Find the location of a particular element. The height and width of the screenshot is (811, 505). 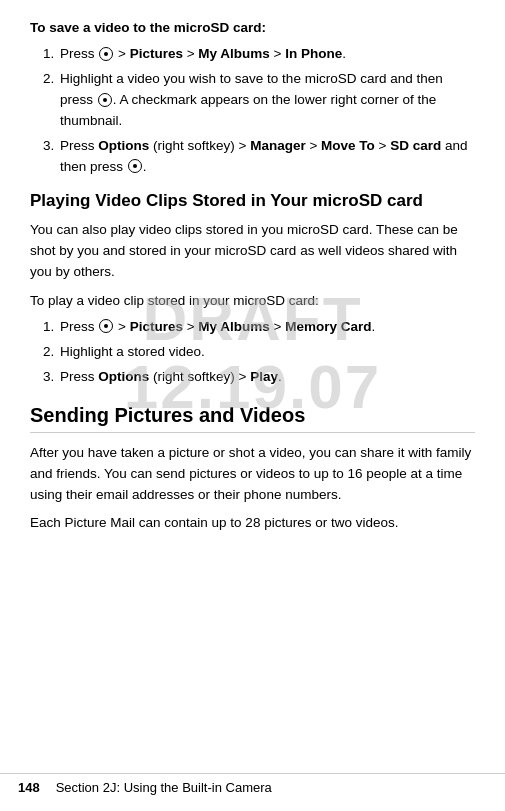

save-step-2: Highlight a video you wish to save to th… is located at coordinates (266, 100).